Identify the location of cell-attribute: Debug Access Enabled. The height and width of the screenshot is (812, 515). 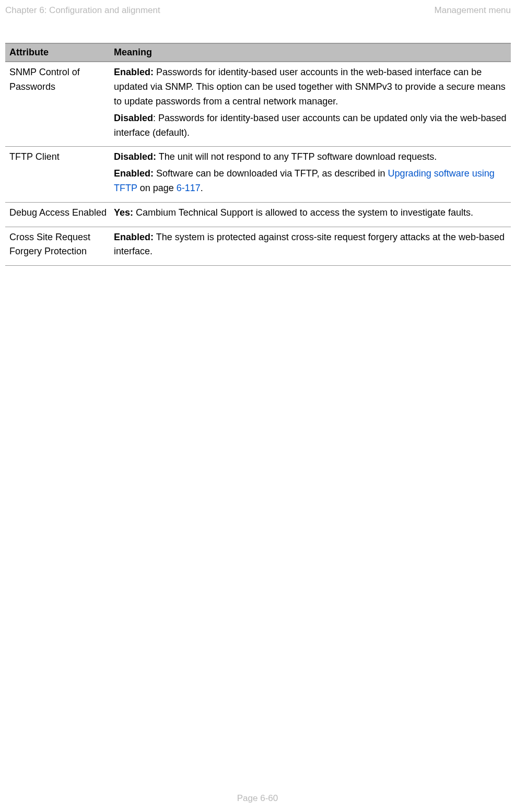
(57, 215).